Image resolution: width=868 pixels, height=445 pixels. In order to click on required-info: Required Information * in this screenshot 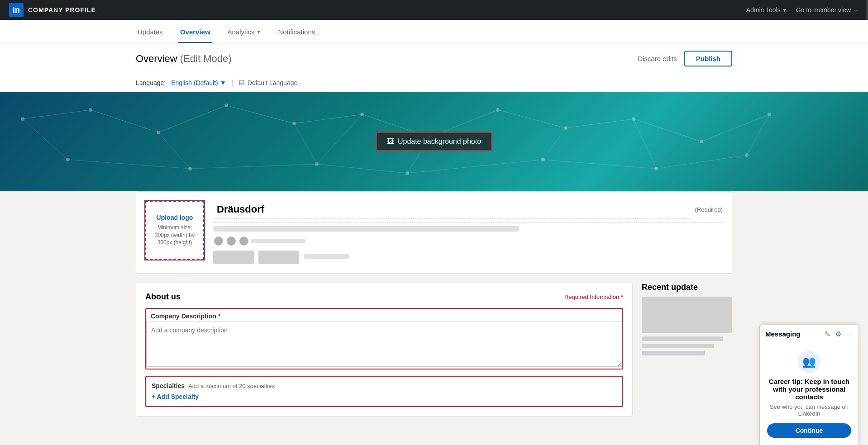, I will do `click(594, 297)`.